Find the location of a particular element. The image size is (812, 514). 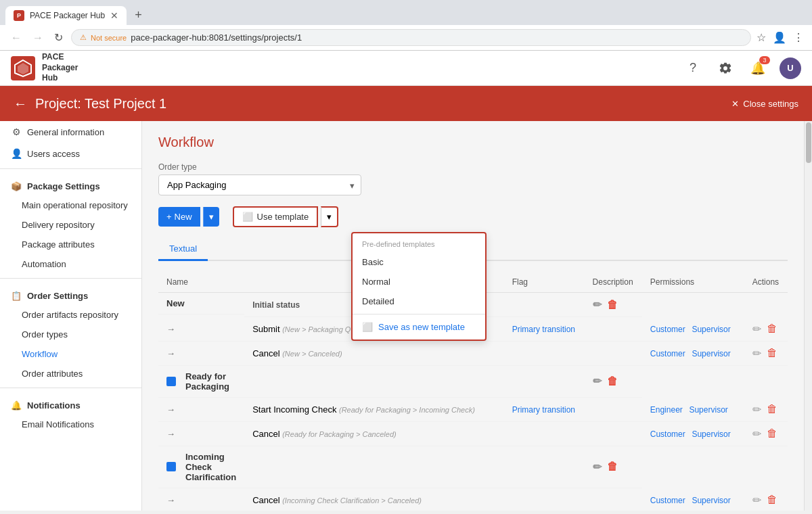

back-navigation-button: ← is located at coordinates (20, 104).